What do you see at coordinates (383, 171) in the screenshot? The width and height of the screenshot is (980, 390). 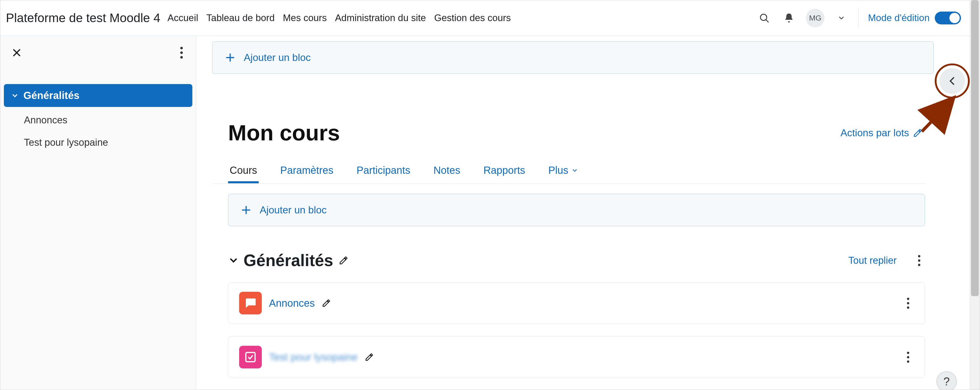 I see `tab-participants: Participants` at bounding box center [383, 171].